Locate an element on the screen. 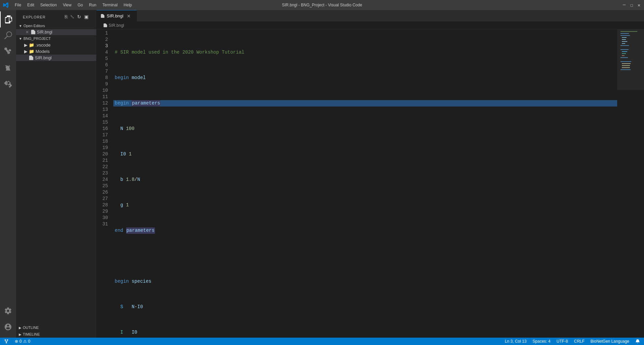 The width and height of the screenshot is (644, 345). timeline-label: TIMELINE is located at coordinates (32, 334).